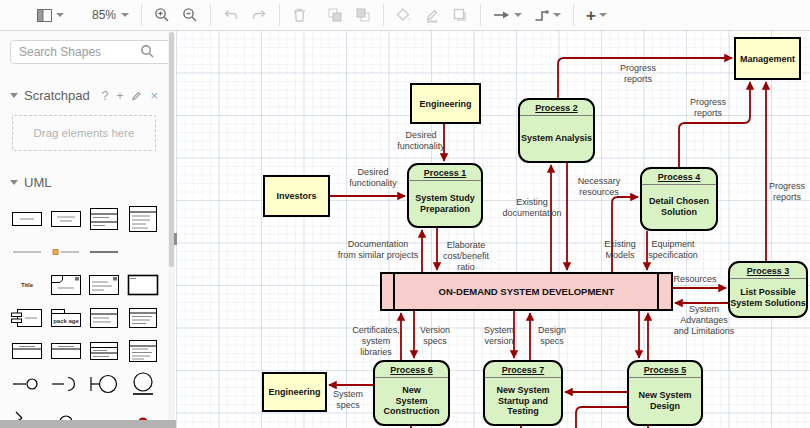 This screenshot has height=428, width=810. What do you see at coordinates (768, 58) in the screenshot?
I see `entity-management: Management` at bounding box center [768, 58].